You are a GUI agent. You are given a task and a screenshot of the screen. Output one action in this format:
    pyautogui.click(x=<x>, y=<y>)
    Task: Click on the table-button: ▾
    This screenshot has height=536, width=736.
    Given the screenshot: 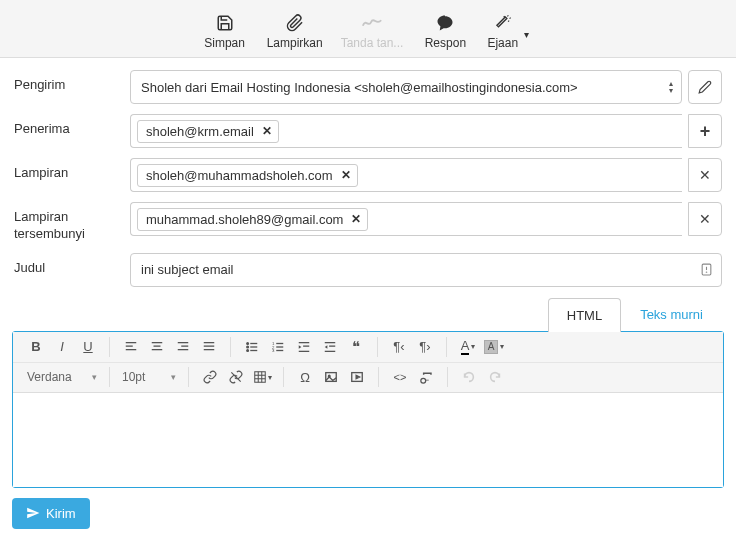 What is the action you would take?
    pyautogui.click(x=262, y=377)
    